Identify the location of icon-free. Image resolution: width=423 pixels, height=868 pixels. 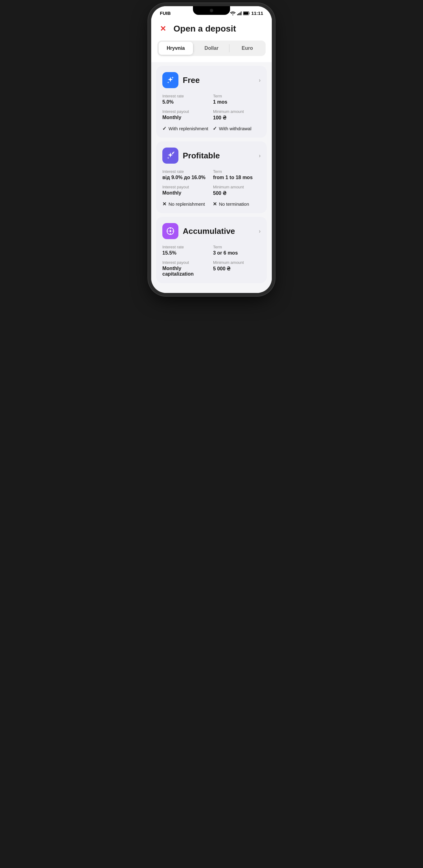
(170, 80).